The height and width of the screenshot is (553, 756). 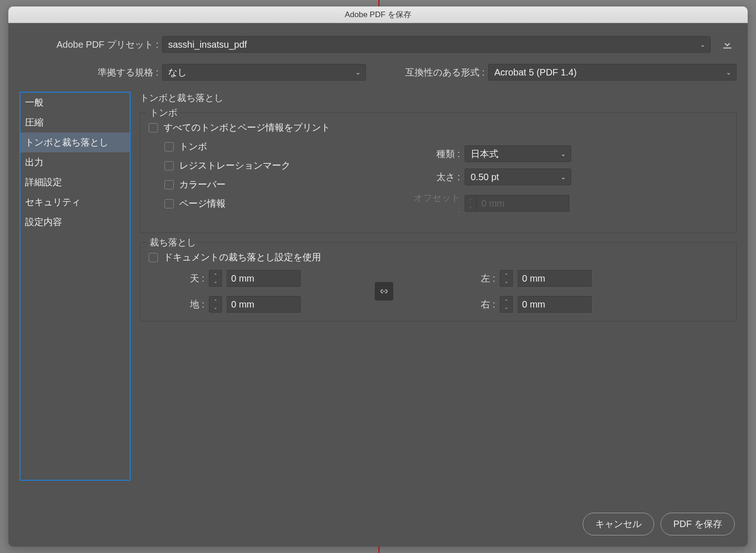 What do you see at coordinates (518, 177) in the screenshot?
I see `mark-weight-dropdown: 0.50 pt ⌄` at bounding box center [518, 177].